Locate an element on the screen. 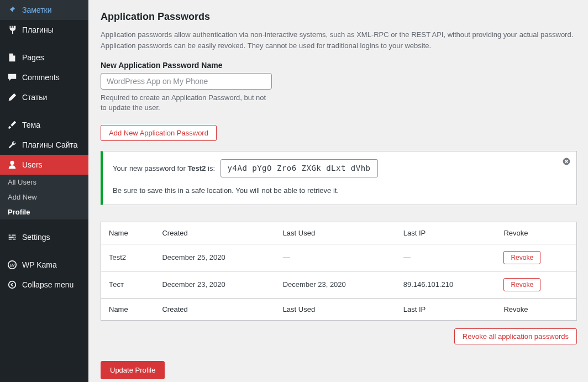 This screenshot has height=382, width=588. sidebar-item-comments: Comments is located at coordinates (44, 77).